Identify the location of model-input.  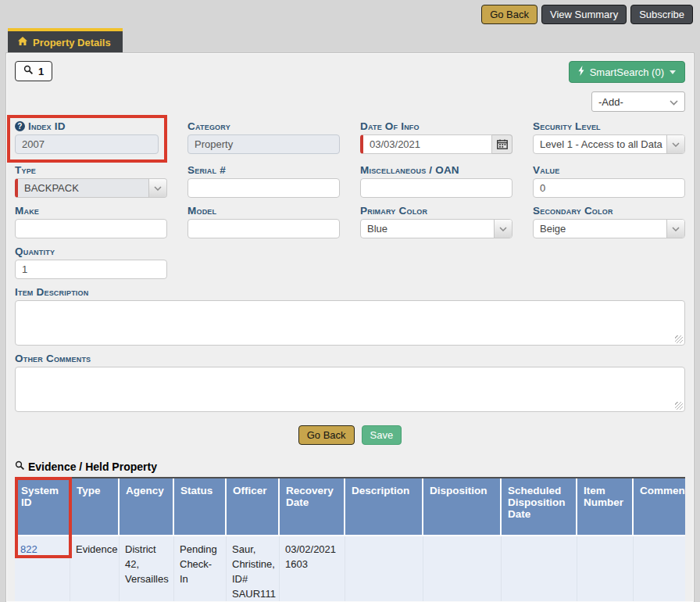
(264, 228).